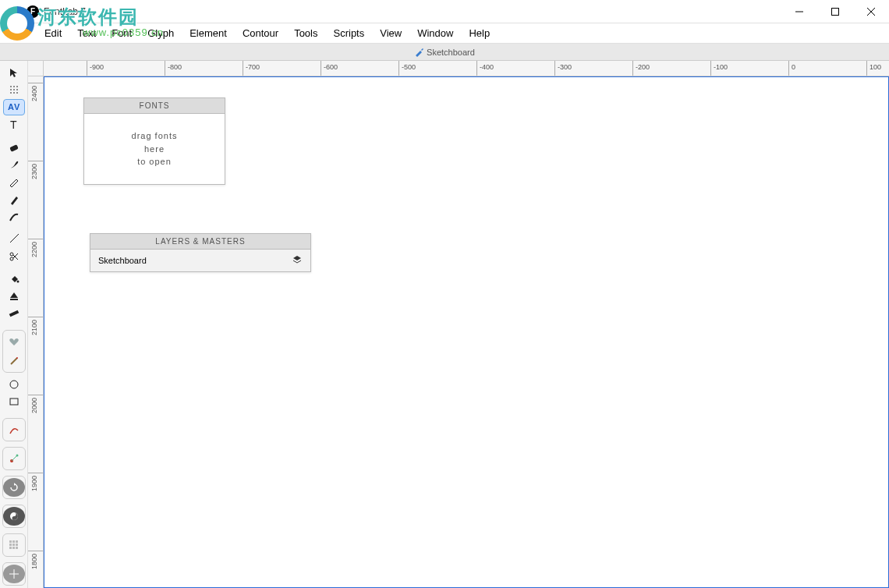  What do you see at coordinates (14, 324) in the screenshot?
I see `toolbox: AV T` at bounding box center [14, 324].